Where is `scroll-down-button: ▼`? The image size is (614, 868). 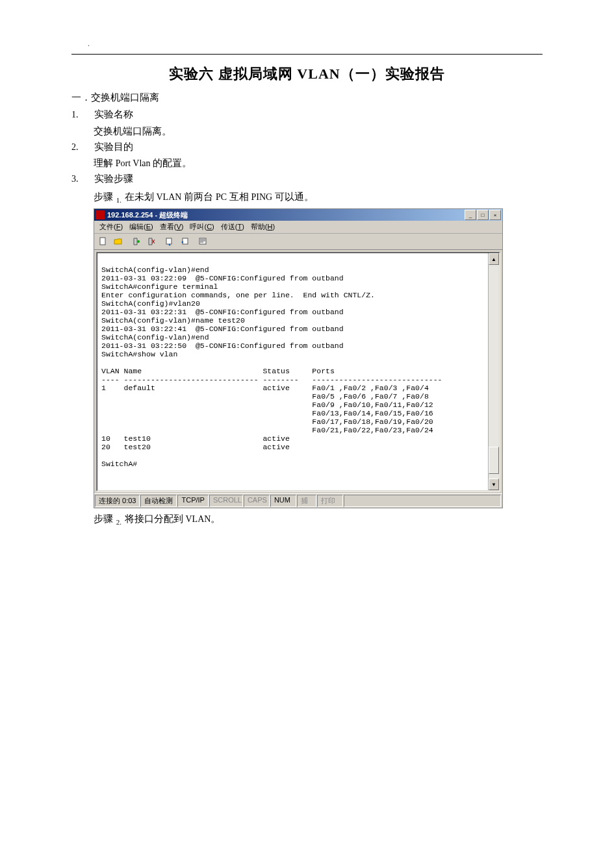 scroll-down-button: ▼ is located at coordinates (494, 484).